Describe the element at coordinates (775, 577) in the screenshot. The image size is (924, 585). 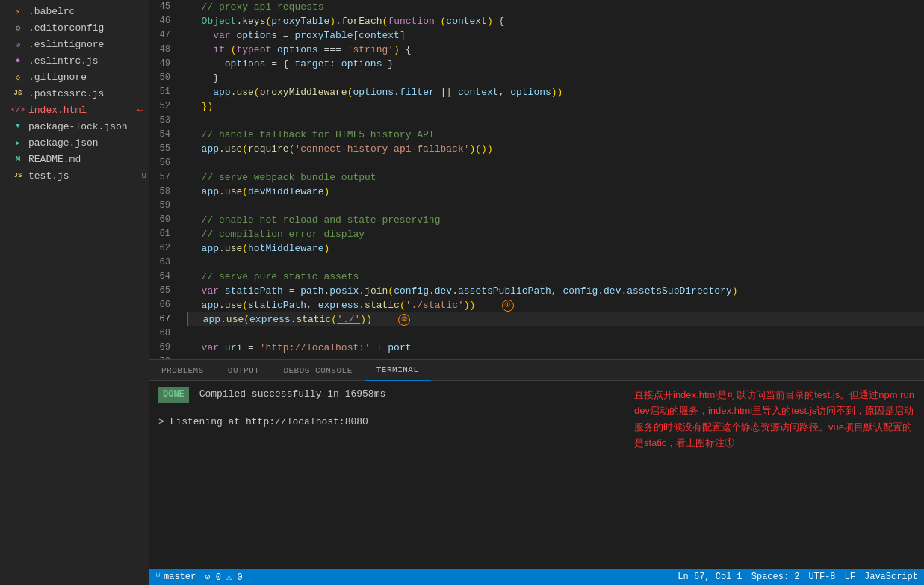
I see `spaces: Spaces: 2` at that location.